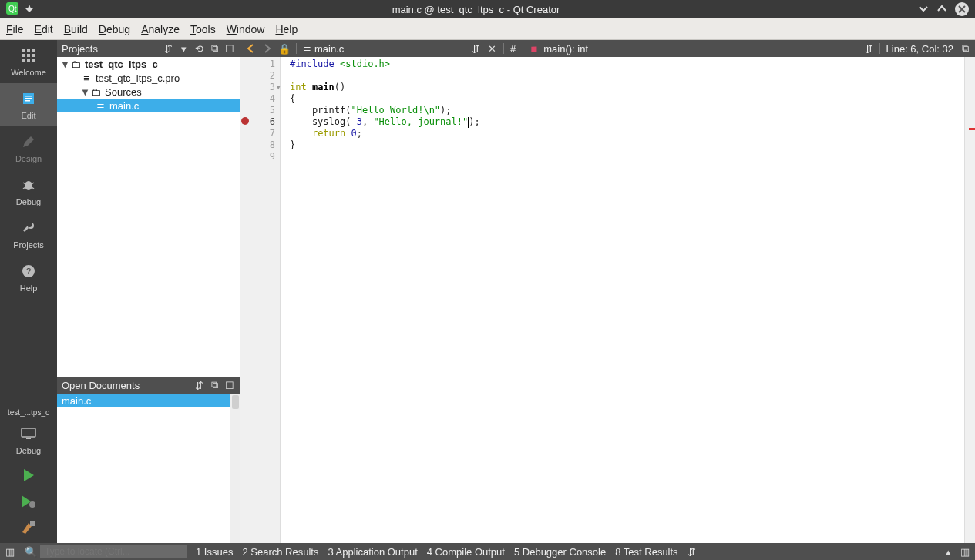 Image resolution: width=975 pixels, height=560 pixels. What do you see at coordinates (261, 300) in the screenshot?
I see `line-gutter: 123456789 ▼` at bounding box center [261, 300].